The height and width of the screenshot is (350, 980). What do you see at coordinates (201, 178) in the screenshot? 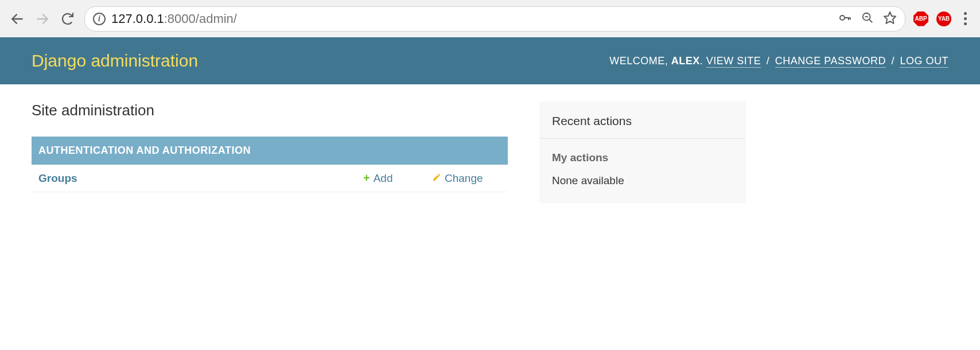
I see `model-name-link: Groups` at bounding box center [201, 178].